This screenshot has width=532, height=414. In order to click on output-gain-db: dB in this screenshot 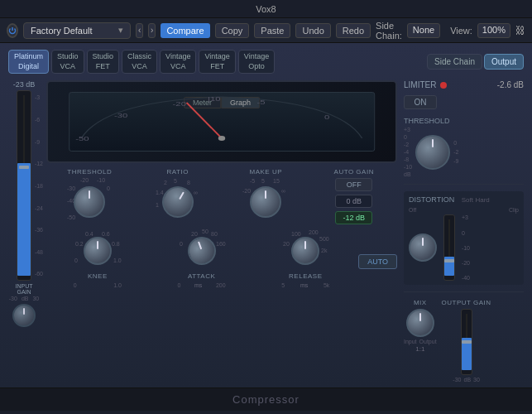, I will do `click(467, 379)`.